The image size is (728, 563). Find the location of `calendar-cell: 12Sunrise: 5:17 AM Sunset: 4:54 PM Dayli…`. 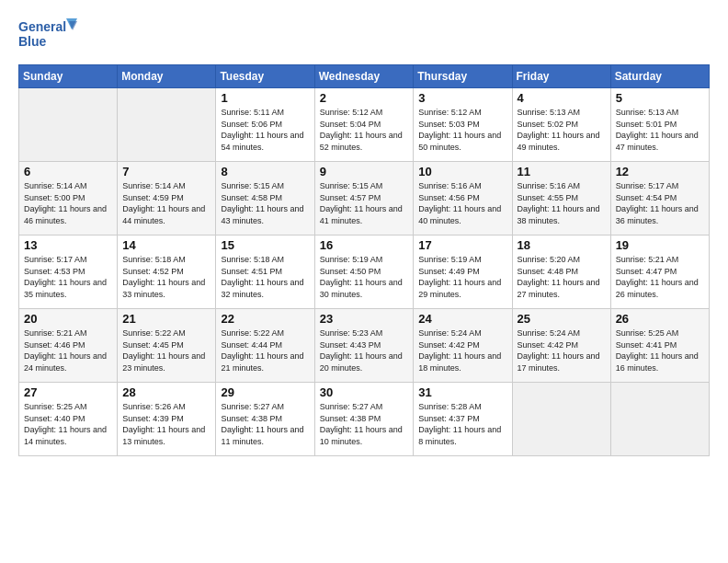

calendar-cell: 12Sunrise: 5:17 AM Sunset: 4:54 PM Dayli… is located at coordinates (660, 199).